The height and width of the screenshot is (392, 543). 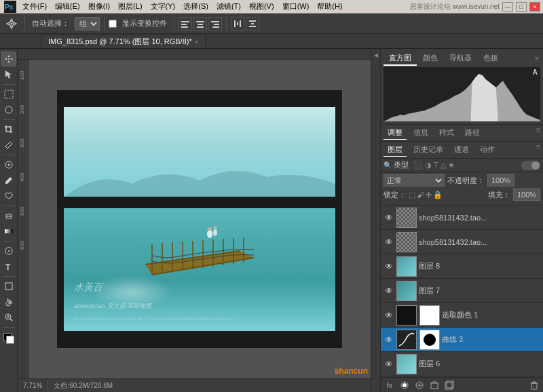 What do you see at coordinates (9, 251) in the screenshot?
I see `pen-tool-button` at bounding box center [9, 251].